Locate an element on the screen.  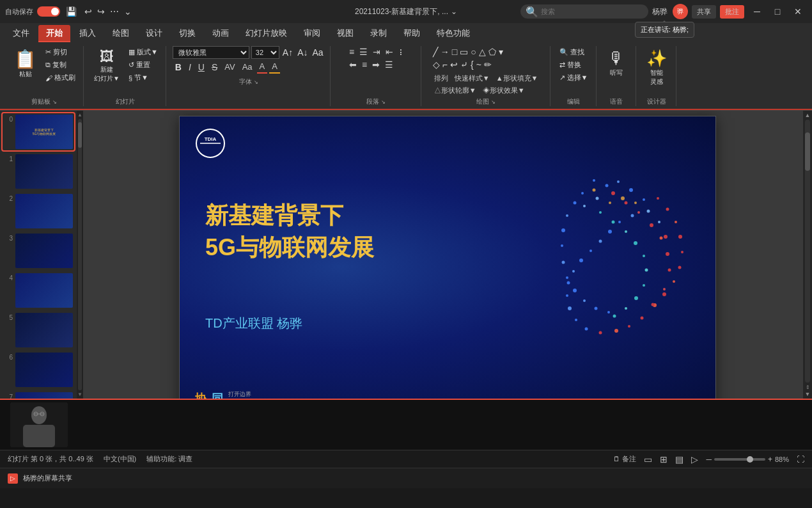
justify-icon: ☰ is located at coordinates (389, 65).